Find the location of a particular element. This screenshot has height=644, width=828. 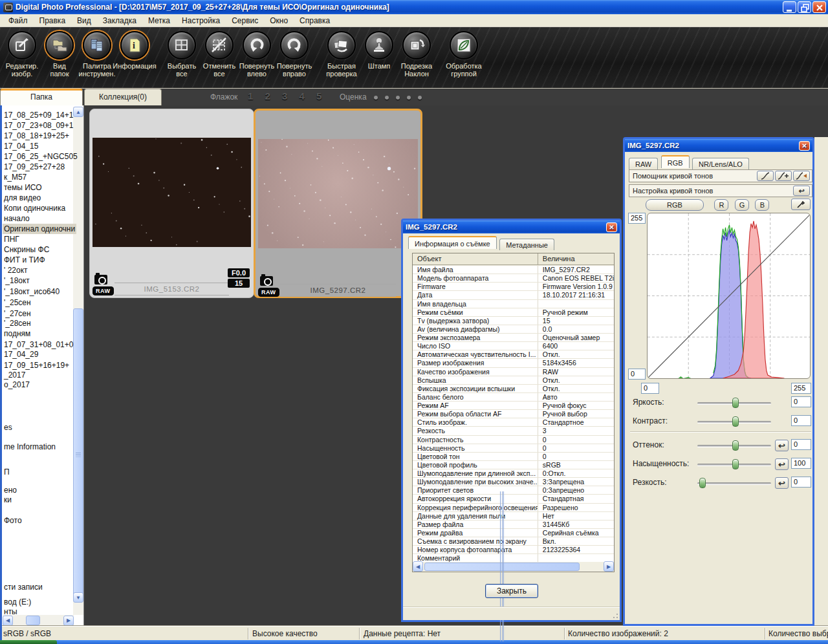

menu-item-5: Настройка is located at coordinates (201, 21).